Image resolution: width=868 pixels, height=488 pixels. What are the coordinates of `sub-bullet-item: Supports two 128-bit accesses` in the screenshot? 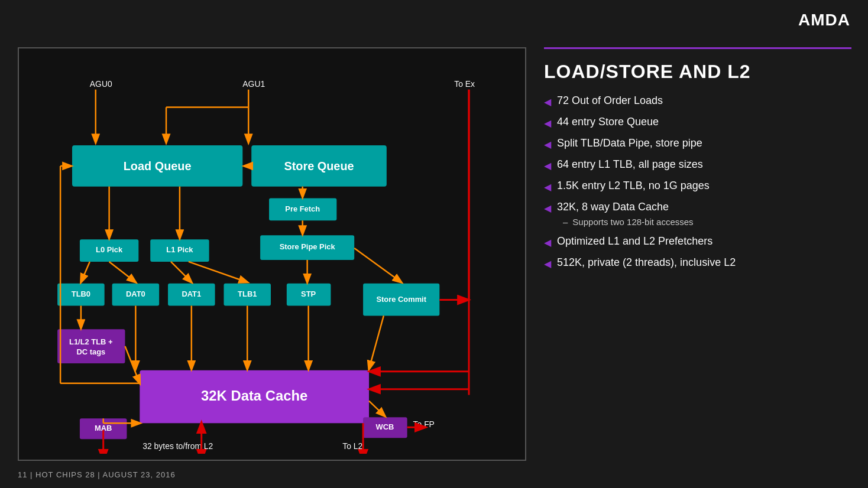 It's located at (628, 222).